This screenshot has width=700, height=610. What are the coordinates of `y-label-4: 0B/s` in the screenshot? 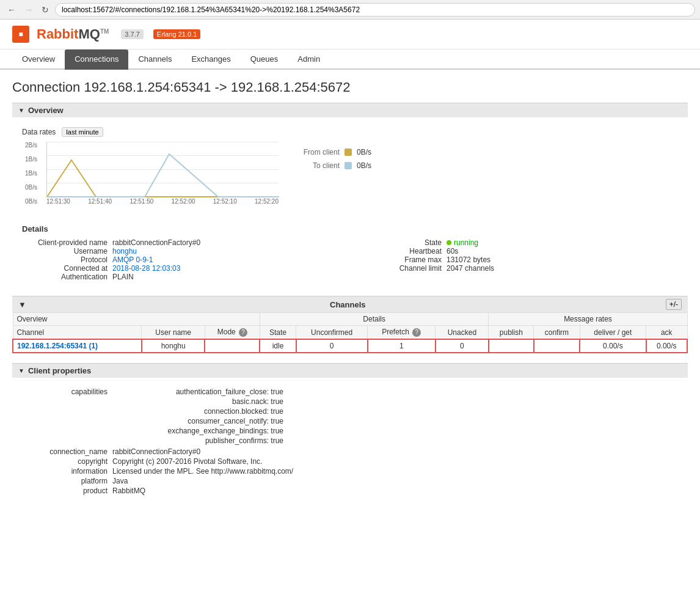 It's located at (31, 202).